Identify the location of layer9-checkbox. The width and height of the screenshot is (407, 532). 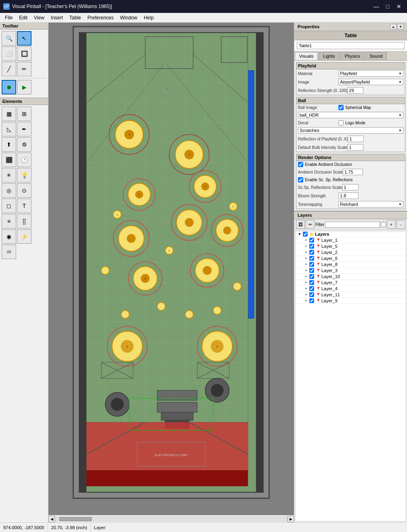
(312, 301).